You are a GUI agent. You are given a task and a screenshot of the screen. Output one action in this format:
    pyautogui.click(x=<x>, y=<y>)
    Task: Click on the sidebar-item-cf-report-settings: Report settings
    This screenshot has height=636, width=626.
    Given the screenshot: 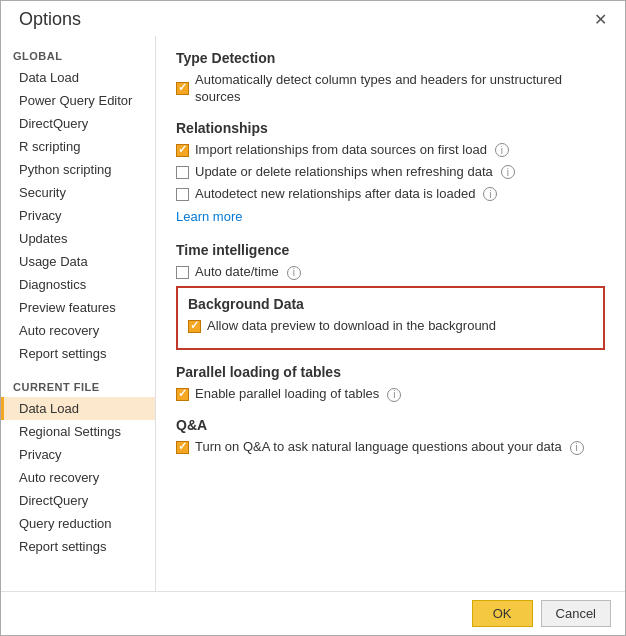 What is the action you would take?
    pyautogui.click(x=78, y=546)
    